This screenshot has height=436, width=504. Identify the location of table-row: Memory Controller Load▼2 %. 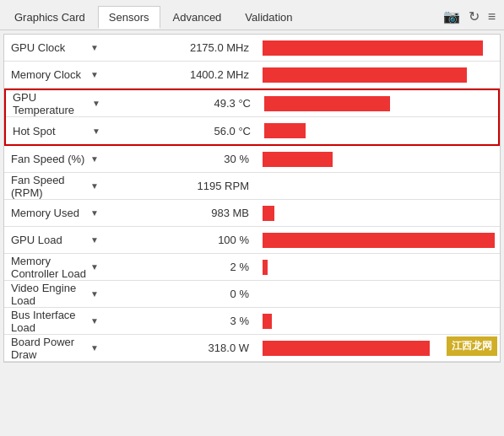
(252, 267).